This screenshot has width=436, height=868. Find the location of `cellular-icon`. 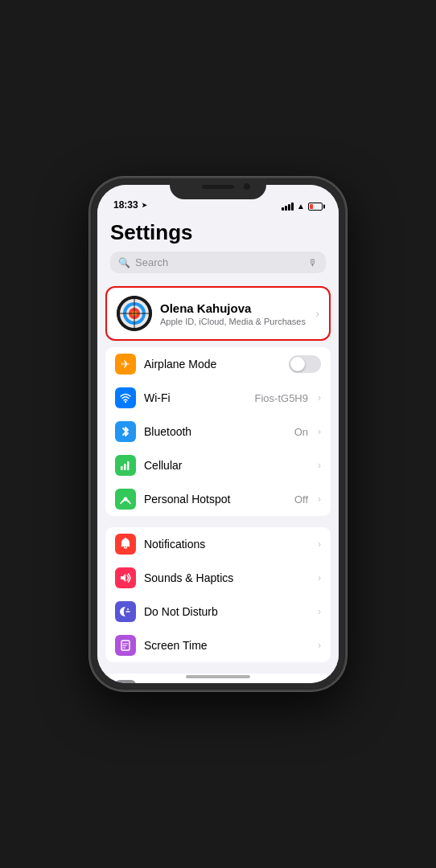

cellular-icon is located at coordinates (125, 465).